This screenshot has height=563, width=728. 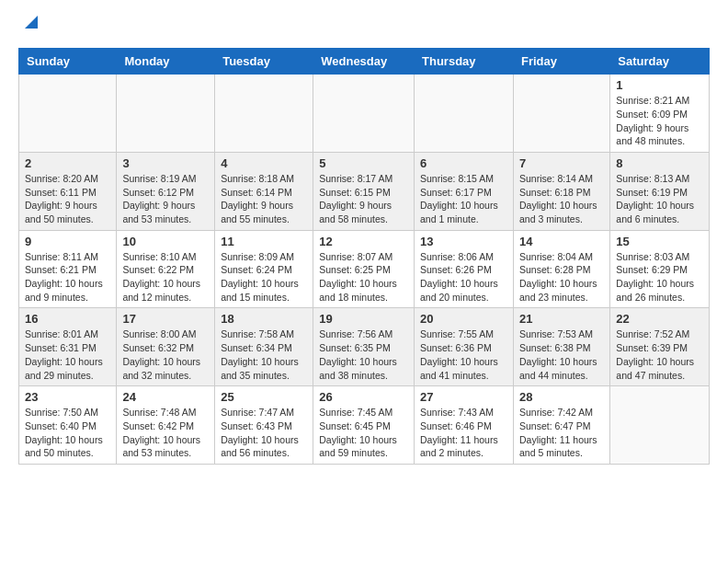 What do you see at coordinates (660, 269) in the screenshot?
I see `calendar-cell: 15Sunrise: 8:03 AM Sunset: 6:29 PM Dayli…` at bounding box center [660, 269].